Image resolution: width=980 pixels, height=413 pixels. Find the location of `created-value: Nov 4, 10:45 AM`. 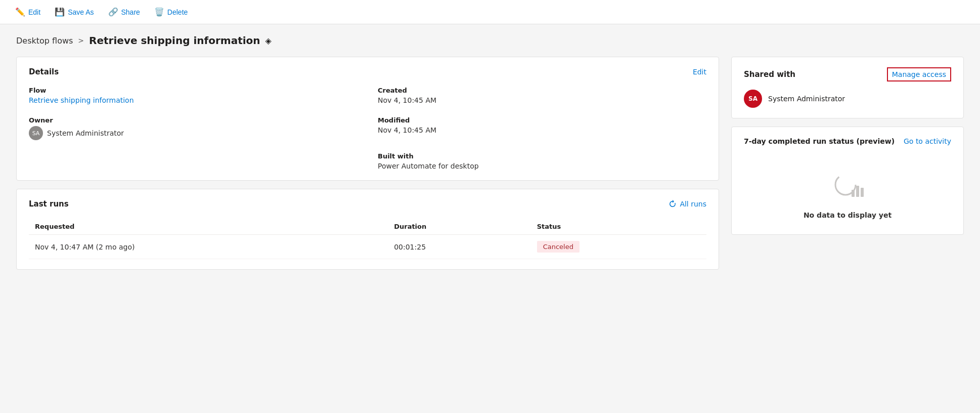

created-value: Nov 4, 10:45 AM is located at coordinates (542, 100).